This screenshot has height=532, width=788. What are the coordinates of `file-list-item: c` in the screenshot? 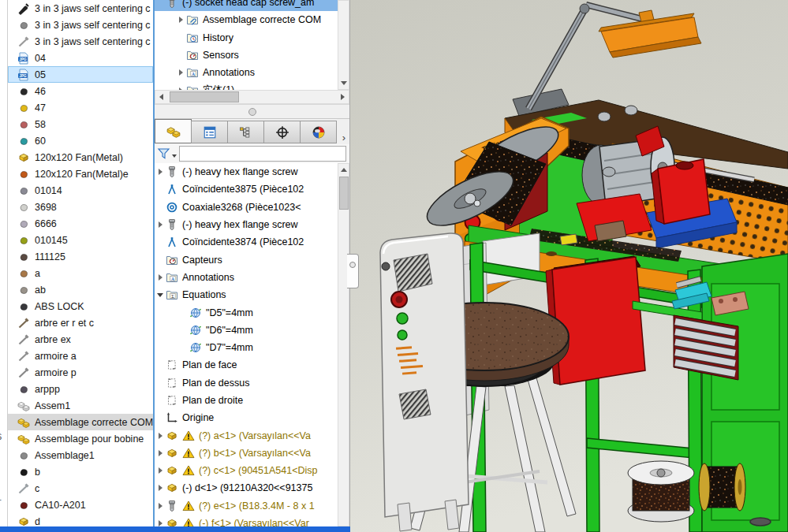 It's located at (80, 489).